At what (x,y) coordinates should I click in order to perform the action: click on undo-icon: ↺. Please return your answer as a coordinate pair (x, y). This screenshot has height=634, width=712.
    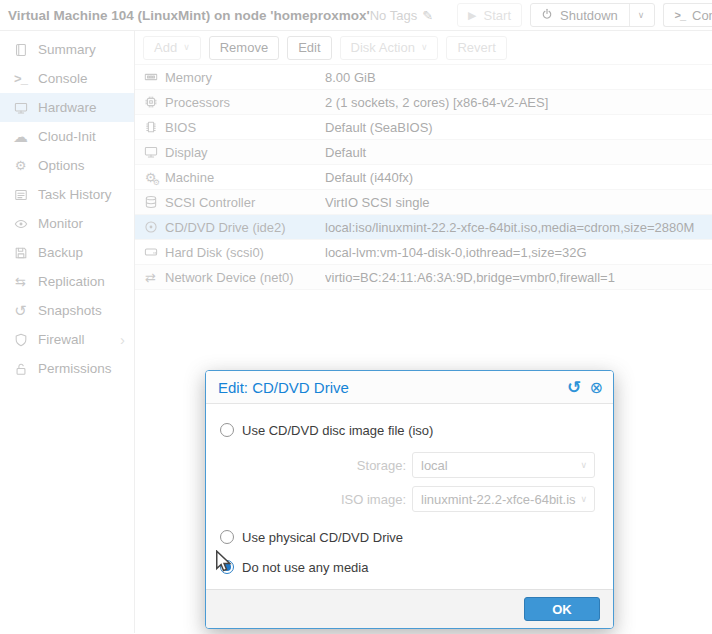
    Looking at the image, I should click on (574, 388).